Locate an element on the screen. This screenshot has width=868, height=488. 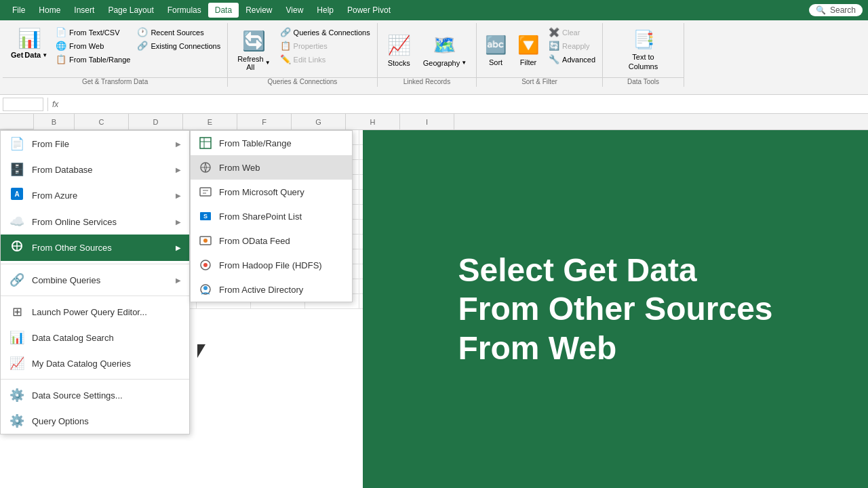
menu-home: Home is located at coordinates (50, 10).